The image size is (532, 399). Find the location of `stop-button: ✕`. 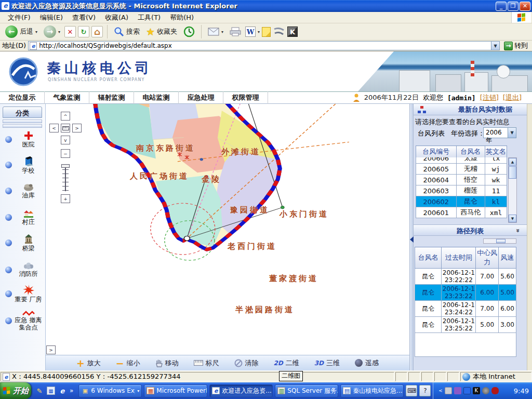

stop-button: ✕ is located at coordinates (70, 32).